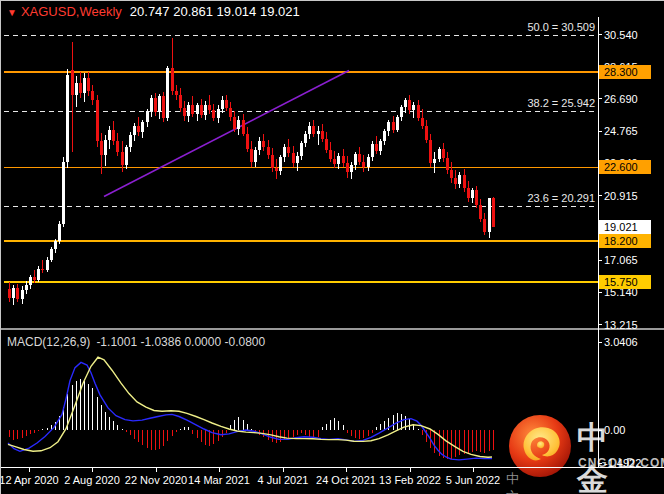 The width and height of the screenshot is (664, 494). Describe the element at coordinates (12, 12) in the screenshot. I see `symbol-dropdown-icon: ▼` at that location.